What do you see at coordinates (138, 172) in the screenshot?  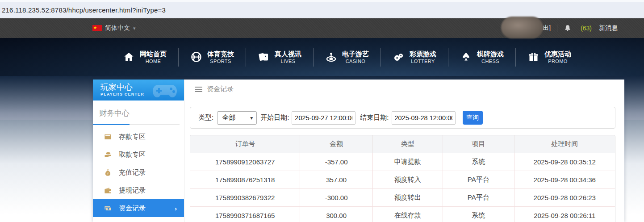 I see `sidebar-item-recharge-records: 充值记录` at bounding box center [138, 172].